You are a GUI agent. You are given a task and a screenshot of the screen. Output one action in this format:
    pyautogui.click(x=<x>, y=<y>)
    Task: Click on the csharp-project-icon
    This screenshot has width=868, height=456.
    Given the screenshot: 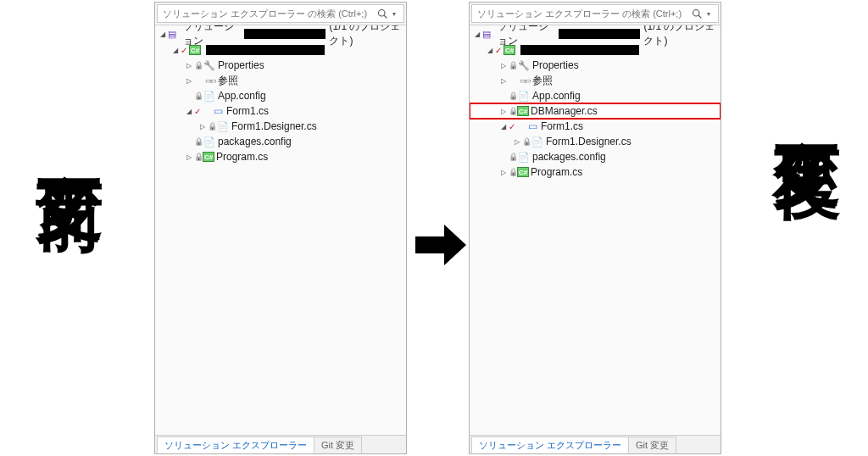 What is the action you would take?
    pyautogui.click(x=509, y=50)
    